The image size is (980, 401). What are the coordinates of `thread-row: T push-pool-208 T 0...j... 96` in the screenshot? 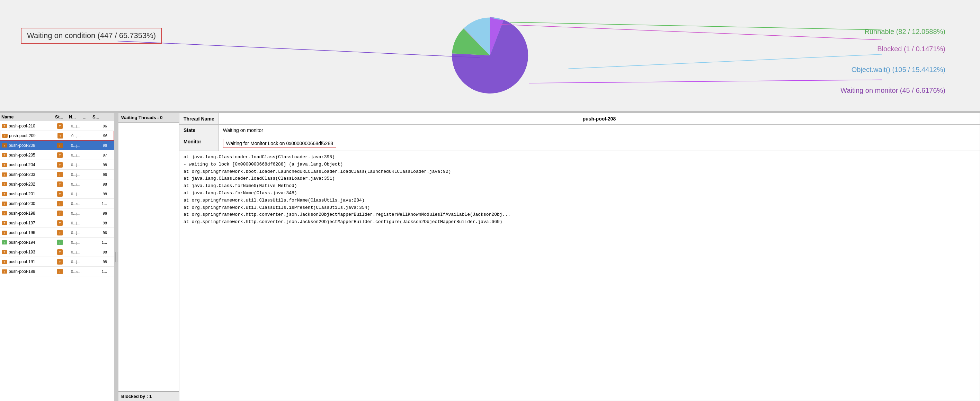 It's located at (57, 145).